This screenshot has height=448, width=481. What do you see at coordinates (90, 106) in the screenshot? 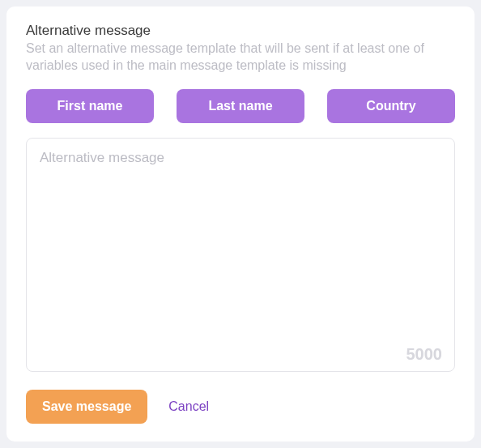
I see `insert-first-name-button: First name` at bounding box center [90, 106].